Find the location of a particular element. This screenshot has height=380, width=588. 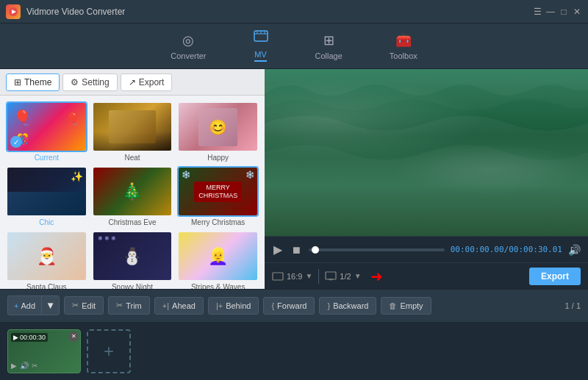

backward-button: } Backward is located at coordinates (348, 306).